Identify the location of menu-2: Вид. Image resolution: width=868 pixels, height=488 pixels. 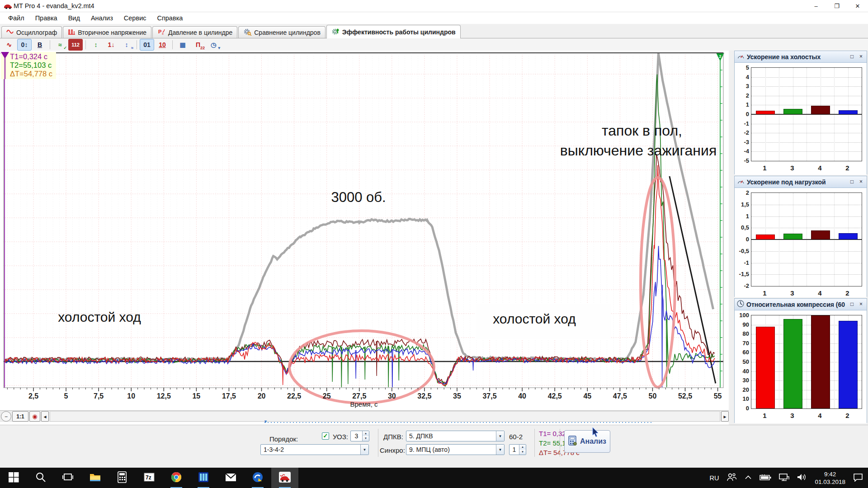
(74, 18).